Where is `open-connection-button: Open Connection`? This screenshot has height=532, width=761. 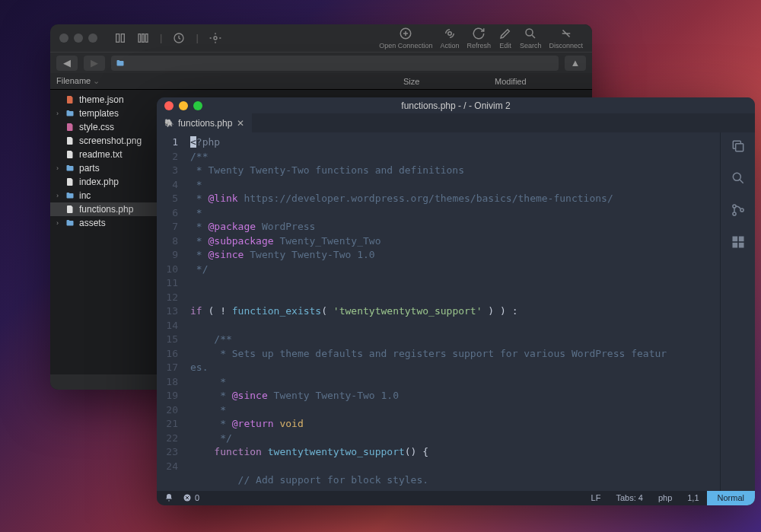 open-connection-button: Open Connection is located at coordinates (406, 38).